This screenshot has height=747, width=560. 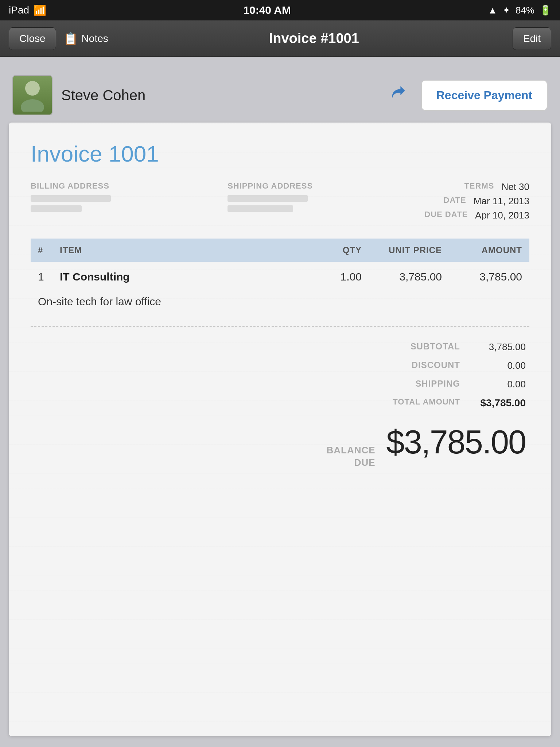 I want to click on invoice-table: # ITEM QTY UNIT PRICE AMOUNT, so click(x=280, y=275).